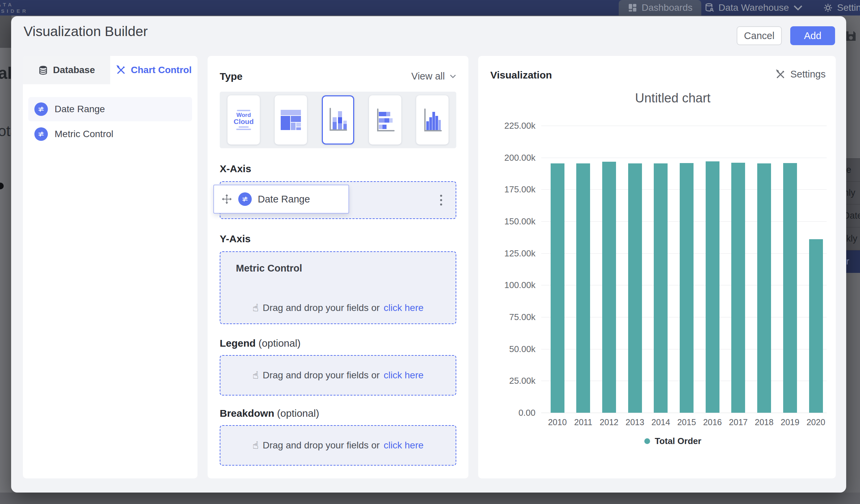 This screenshot has height=504, width=860. Describe the element at coordinates (270, 414) in the screenshot. I see `breakdown-section-title: Breakdown (optional)` at that location.